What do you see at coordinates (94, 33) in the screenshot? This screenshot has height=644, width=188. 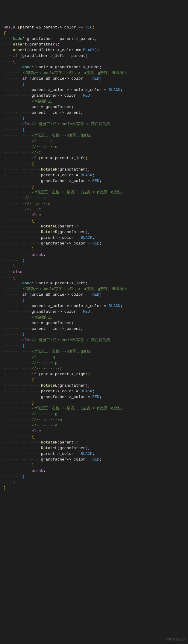 I see `code-line: {` at bounding box center [94, 33].